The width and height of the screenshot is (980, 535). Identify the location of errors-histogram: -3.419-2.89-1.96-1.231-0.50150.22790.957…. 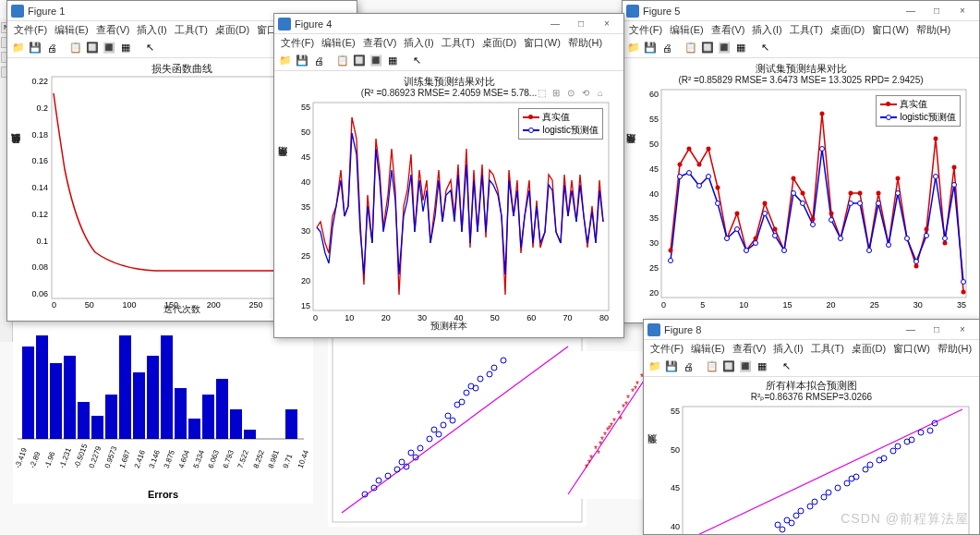
(163, 411).